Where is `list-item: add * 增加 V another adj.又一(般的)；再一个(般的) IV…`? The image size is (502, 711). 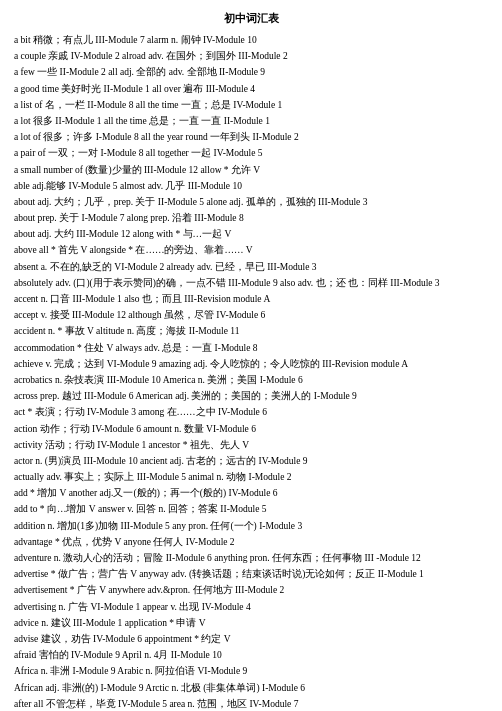
list-item: add * 增加 V another adj.又一(般的)；再一个(般的) IV… is located at coordinates (251, 494).